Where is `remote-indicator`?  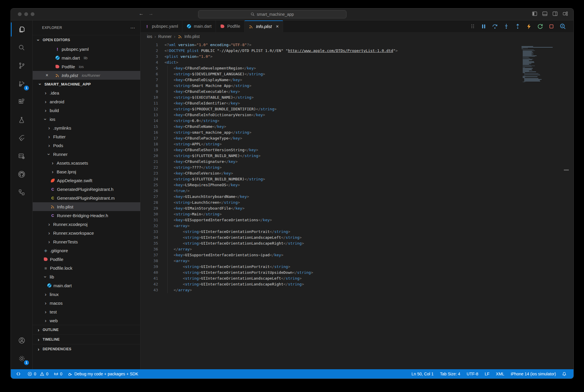
remote-indicator is located at coordinates (18, 374).